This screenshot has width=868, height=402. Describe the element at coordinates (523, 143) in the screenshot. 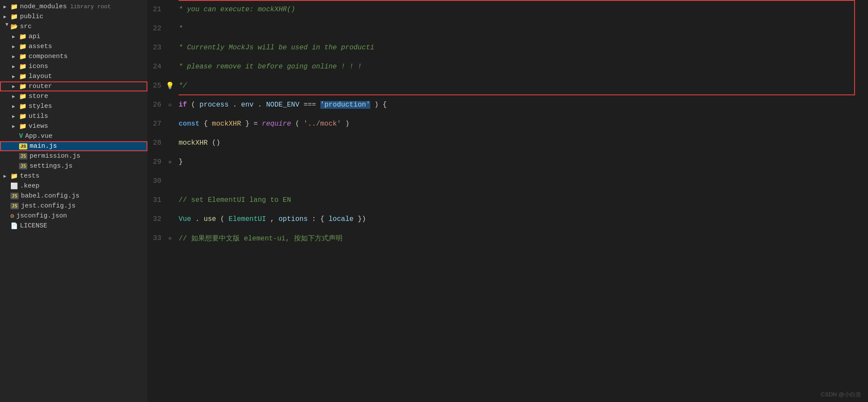

I see `code-line-28: mockXHR ()` at that location.